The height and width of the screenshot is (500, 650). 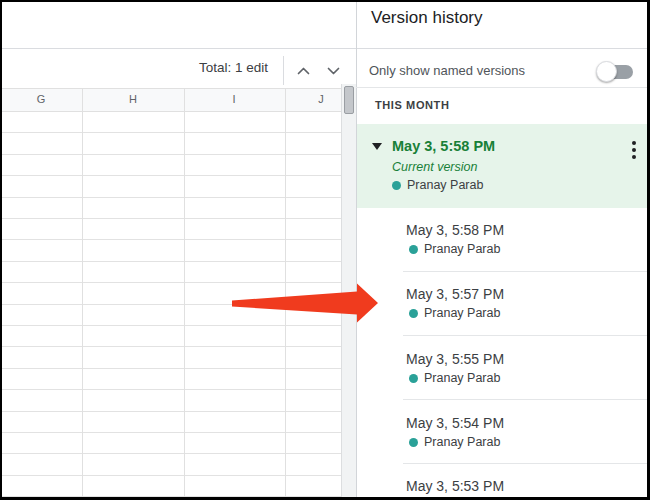 What do you see at coordinates (305, 304) in the screenshot?
I see `red-annotation-arrow` at bounding box center [305, 304].